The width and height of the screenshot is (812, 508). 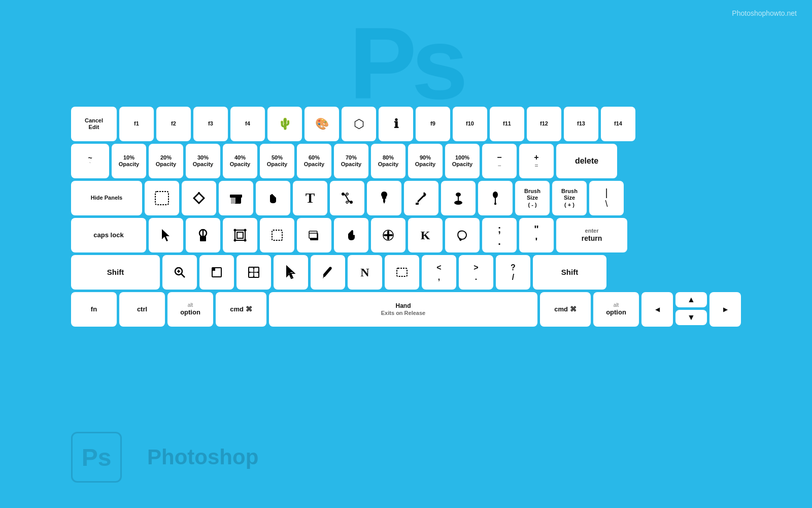 I want to click on key-slash: ?/, so click(x=513, y=272).